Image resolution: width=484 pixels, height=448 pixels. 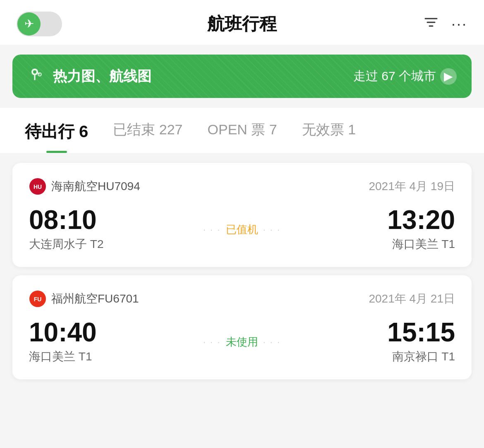 I want to click on airline-name-2: 福州航空FU6701, so click(x=95, y=299).